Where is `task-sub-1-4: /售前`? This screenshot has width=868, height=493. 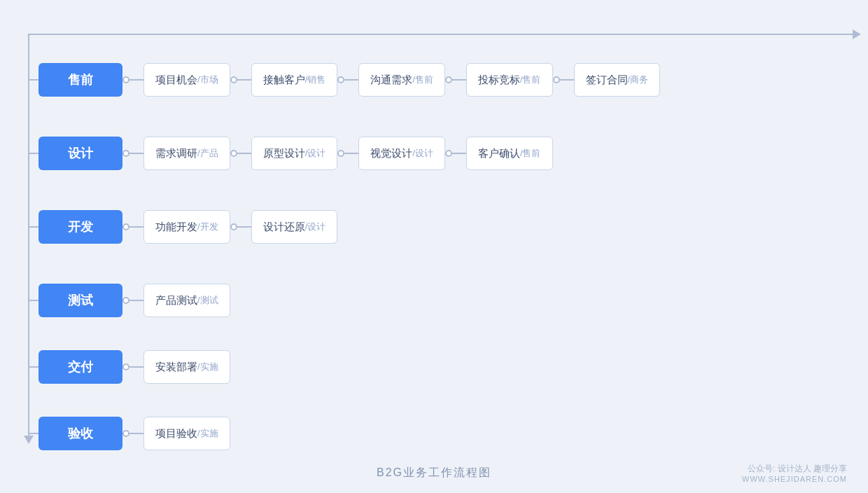 task-sub-1-4: /售前 is located at coordinates (531, 80).